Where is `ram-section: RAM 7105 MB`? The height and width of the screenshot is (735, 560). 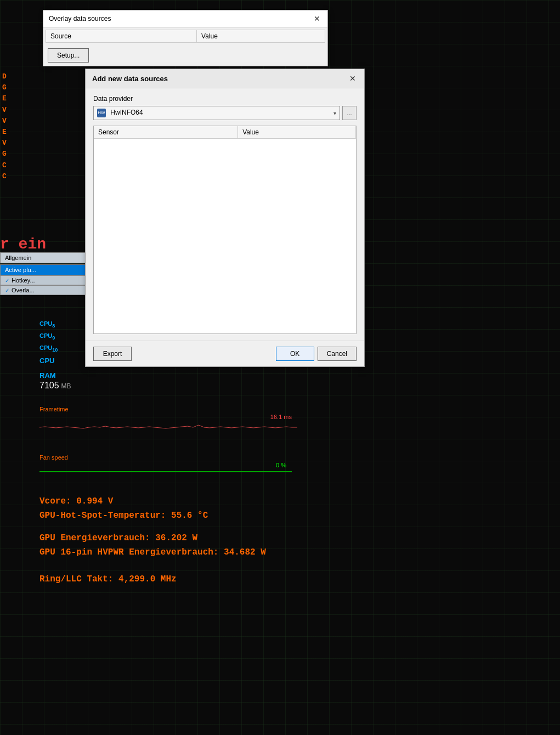
ram-section: RAM 7105 MB is located at coordinates (55, 381).